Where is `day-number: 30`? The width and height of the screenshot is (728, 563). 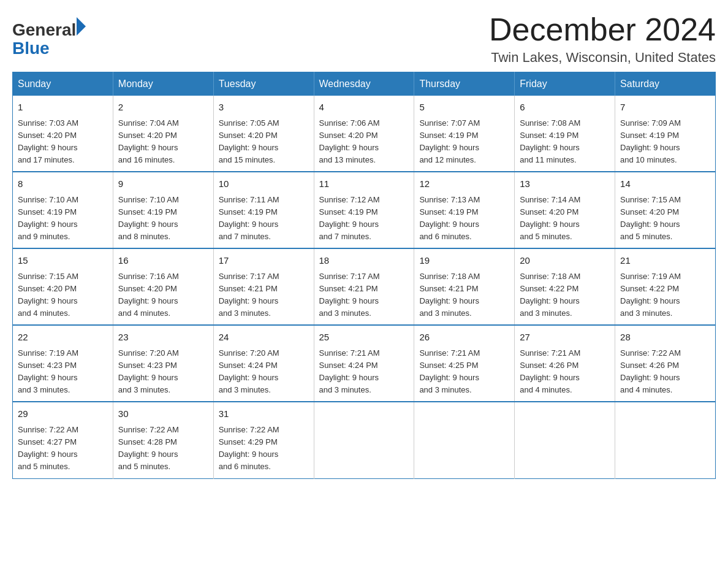 day-number: 30 is located at coordinates (163, 415).